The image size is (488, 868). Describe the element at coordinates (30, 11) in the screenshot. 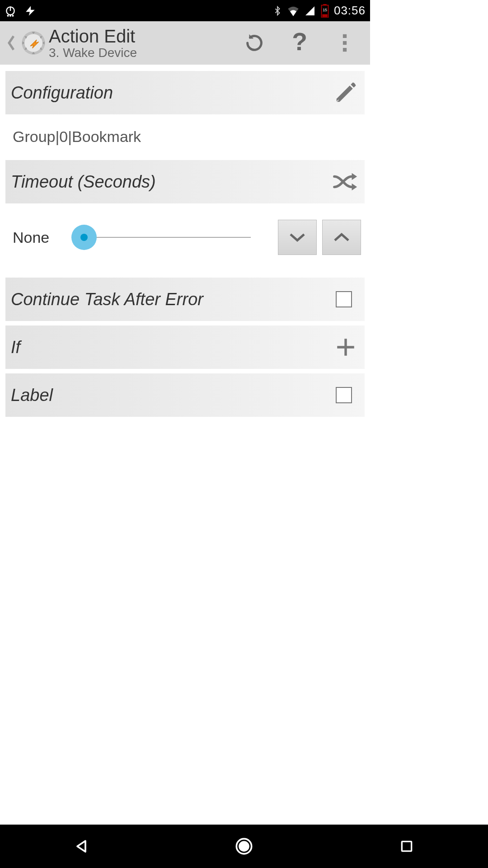

I see `bolt-icon` at that location.